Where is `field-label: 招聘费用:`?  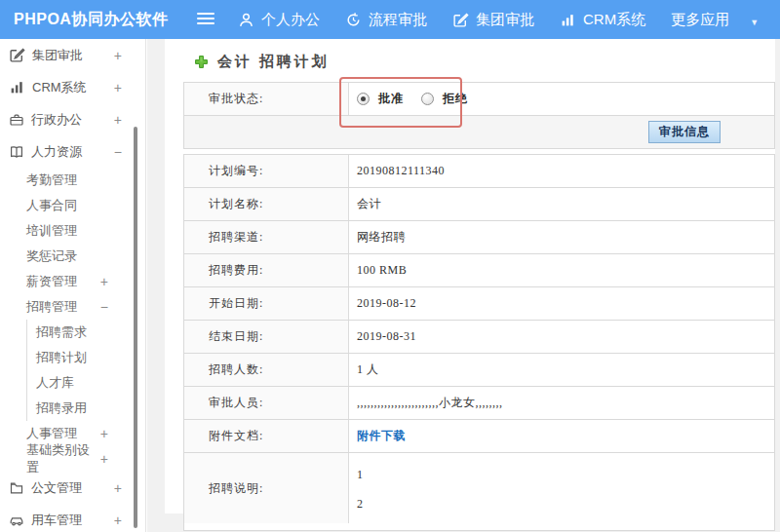 field-label: 招聘费用: is located at coordinates (267, 271).